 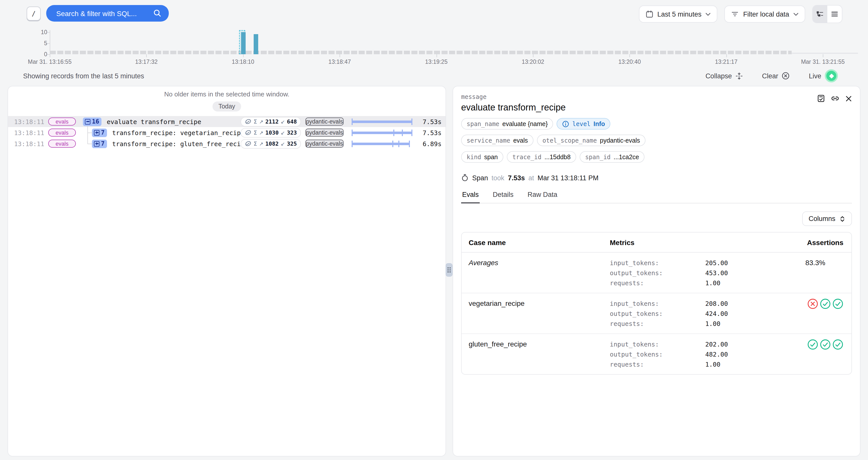 I want to click on dock-panel-check-icon, so click(x=821, y=98).